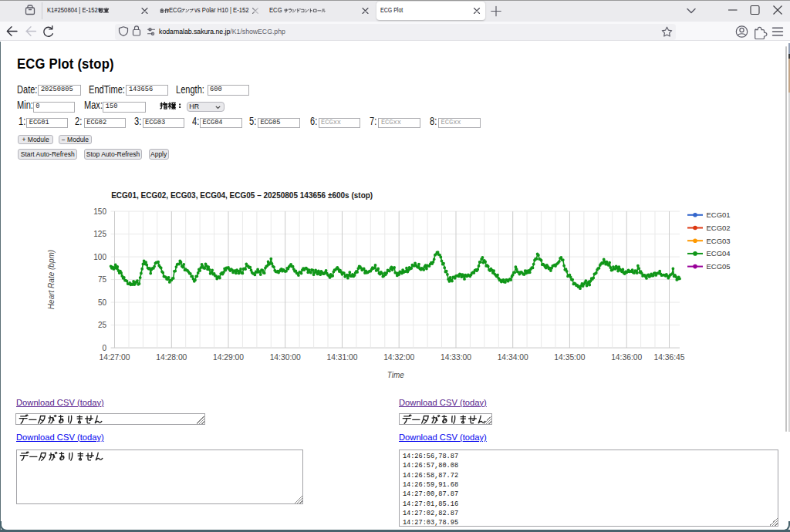 This screenshot has height=532, width=790. What do you see at coordinates (228, 358) in the screenshot?
I see `svg-text: 14:29:00` at bounding box center [228, 358].